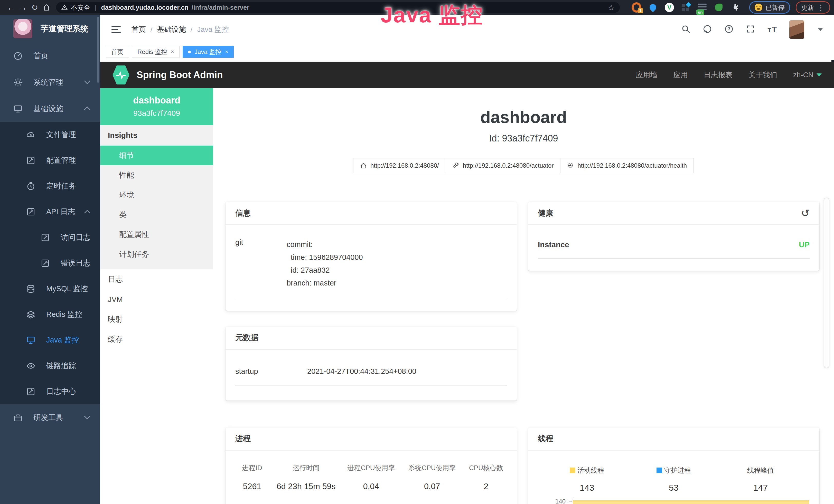  Describe the element at coordinates (50, 259) in the screenshot. I see `app-sidebar: 芋道管理系统 首页 系统管理 基础设施 文件管理 配置管理` at that location.